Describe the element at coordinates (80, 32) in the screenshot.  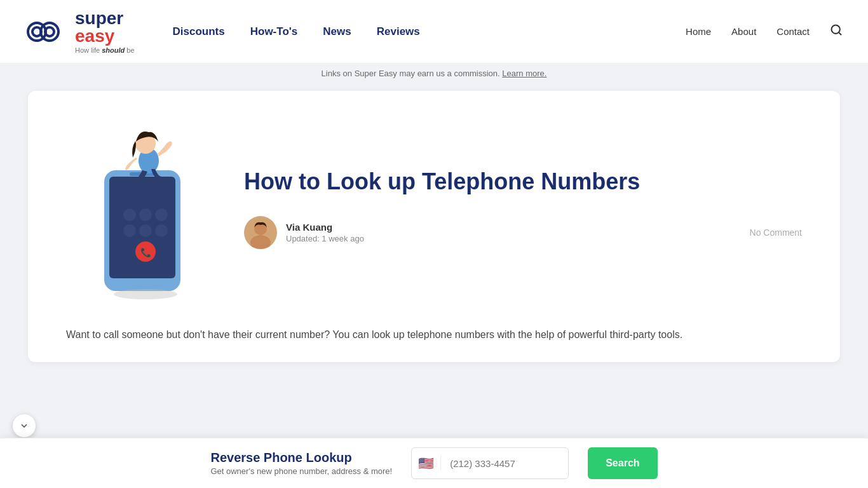
I see `logo: super easy How life should be` at that location.